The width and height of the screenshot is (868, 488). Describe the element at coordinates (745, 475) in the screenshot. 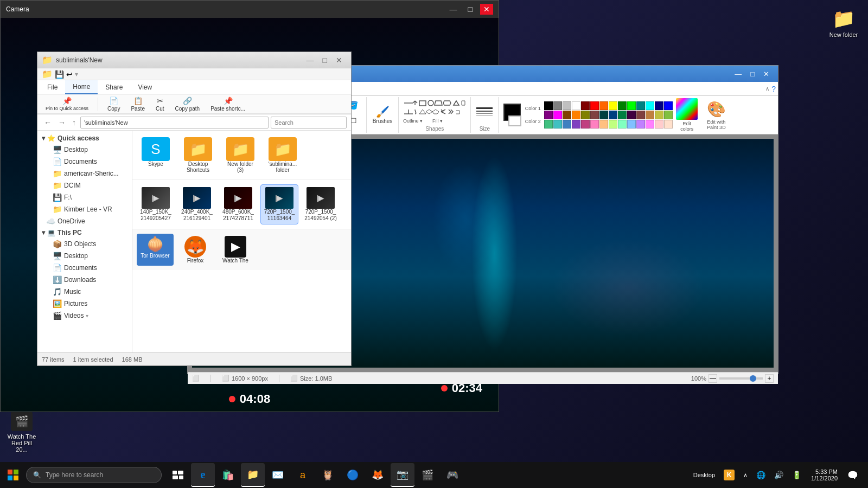

I see `taskbar-up-arrow: ∧` at that location.